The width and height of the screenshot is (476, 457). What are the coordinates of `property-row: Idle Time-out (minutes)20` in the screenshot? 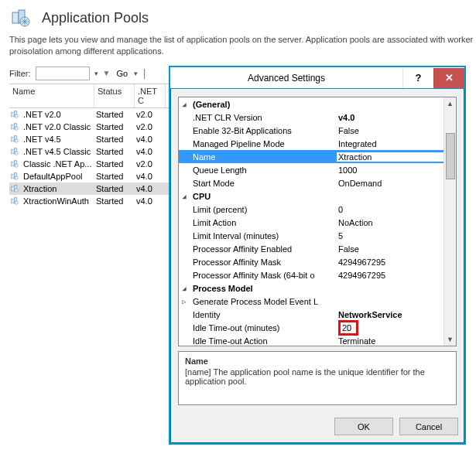 It's located at (311, 328).